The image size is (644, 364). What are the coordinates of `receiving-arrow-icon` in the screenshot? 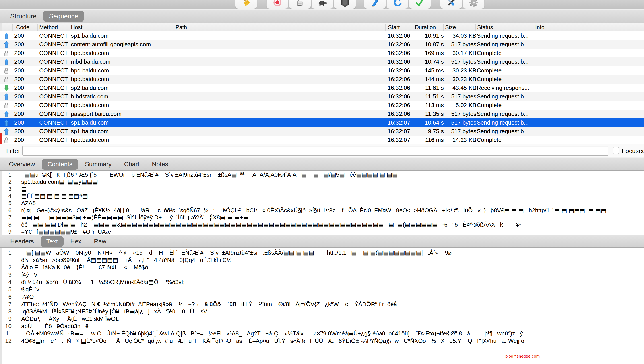 It's located at (7, 88).